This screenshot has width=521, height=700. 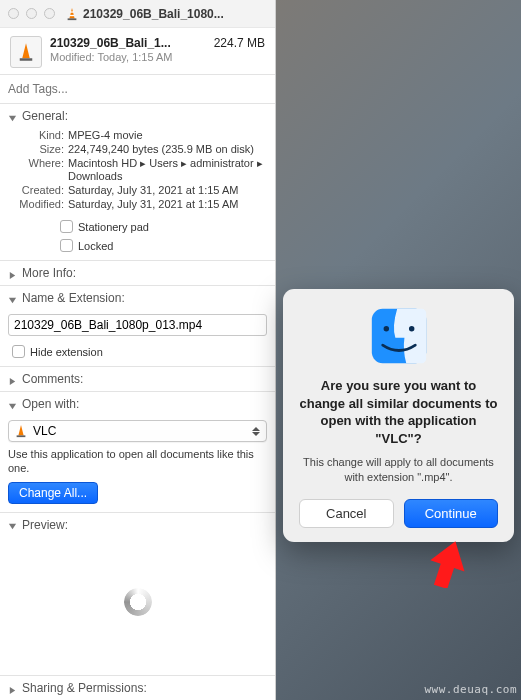 I want to click on hide-extension-label: Hide extension, so click(x=66, y=352).